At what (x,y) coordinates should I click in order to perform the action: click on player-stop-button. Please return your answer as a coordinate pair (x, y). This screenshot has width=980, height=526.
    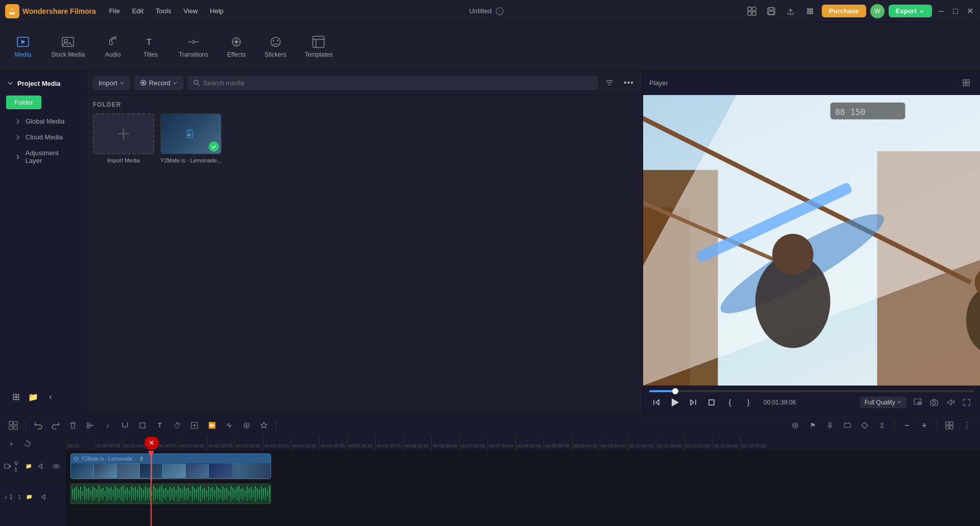
    Looking at the image, I should click on (712, 402).